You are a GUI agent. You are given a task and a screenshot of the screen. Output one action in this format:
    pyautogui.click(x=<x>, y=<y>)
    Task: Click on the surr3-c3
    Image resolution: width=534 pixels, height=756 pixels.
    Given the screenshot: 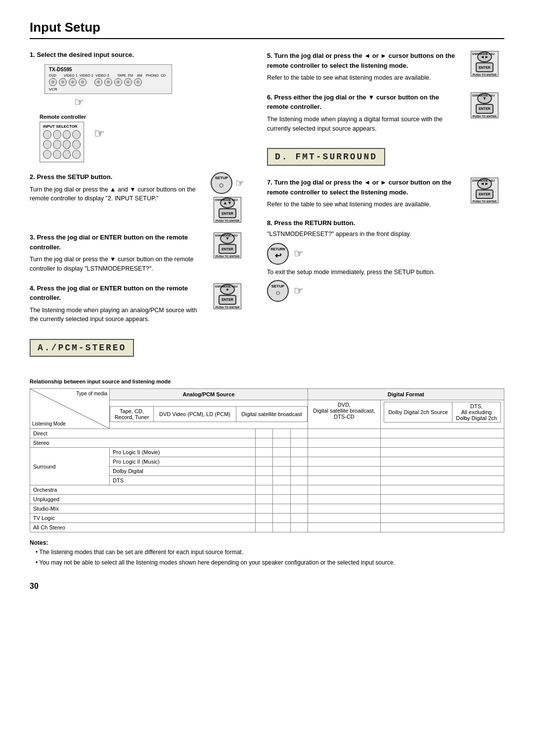 What is the action you would take?
    pyautogui.click(x=299, y=471)
    